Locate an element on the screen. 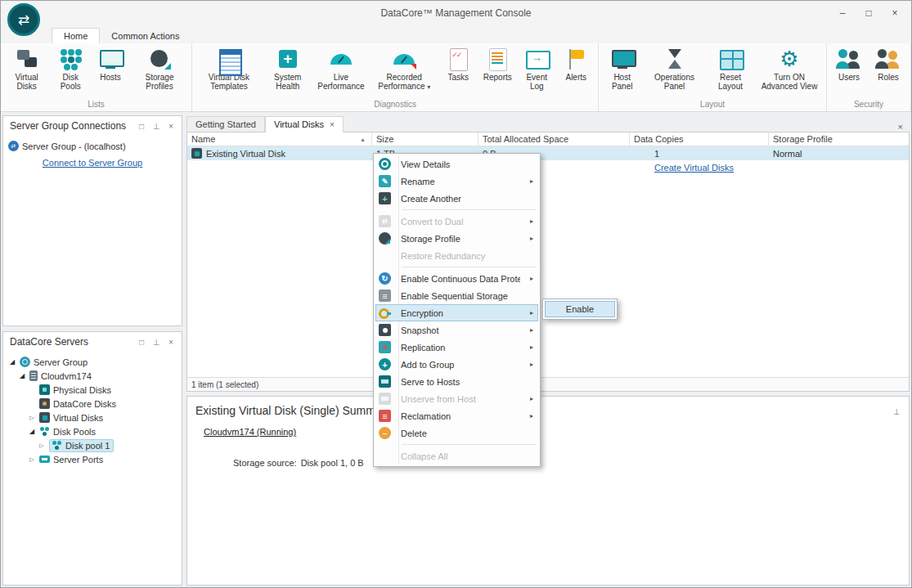 The image size is (912, 588). ribbon-item-operations-panel: Operations Panel is located at coordinates (674, 70).